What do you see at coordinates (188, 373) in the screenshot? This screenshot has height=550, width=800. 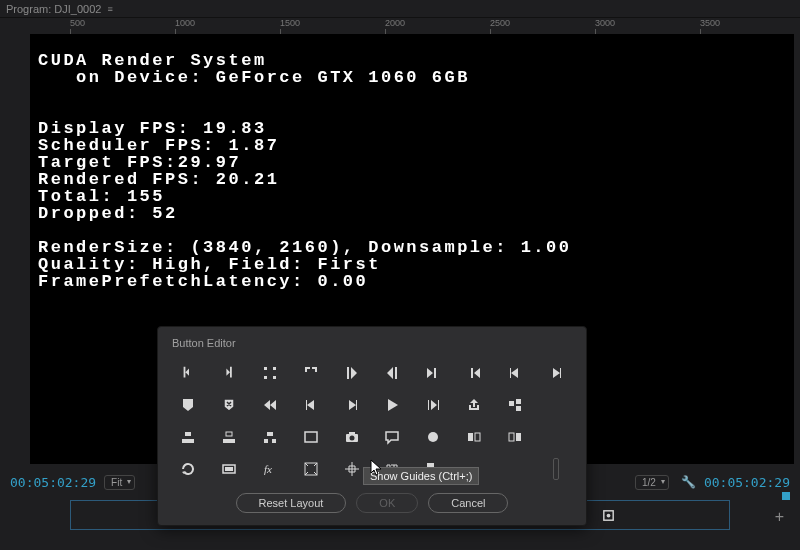 I see `in-bracket-icon` at bounding box center [188, 373].